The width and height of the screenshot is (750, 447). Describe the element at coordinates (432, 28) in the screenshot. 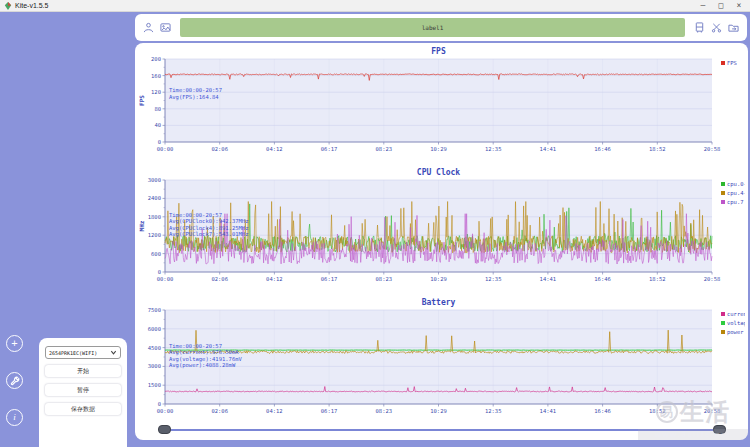

I see `label-input: label1` at that location.